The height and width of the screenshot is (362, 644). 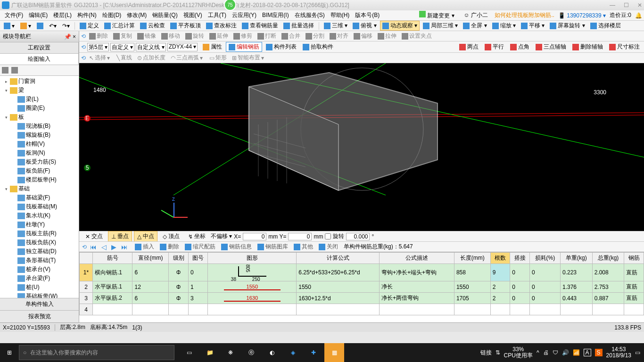 What do you see at coordinates (437, 15) in the screenshot?
I see `new-change-button: 新建变更 ▾` at bounding box center [437, 15].